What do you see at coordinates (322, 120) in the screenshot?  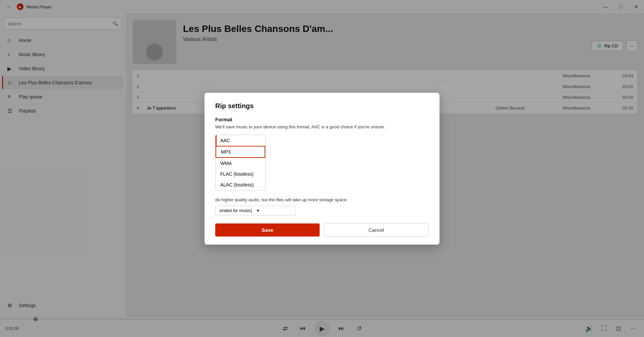 I see `format-section-title: Format` at bounding box center [322, 120].